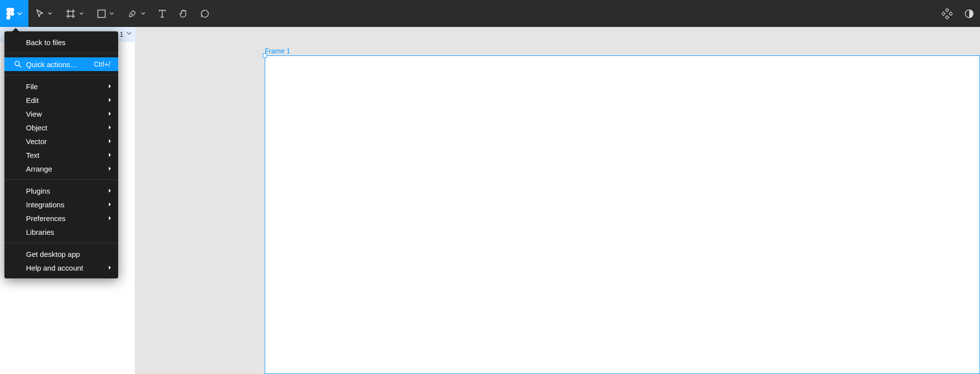 This screenshot has height=374, width=980. Describe the element at coordinates (61, 204) in the screenshot. I see `menu-integrations: Integrations` at that location.